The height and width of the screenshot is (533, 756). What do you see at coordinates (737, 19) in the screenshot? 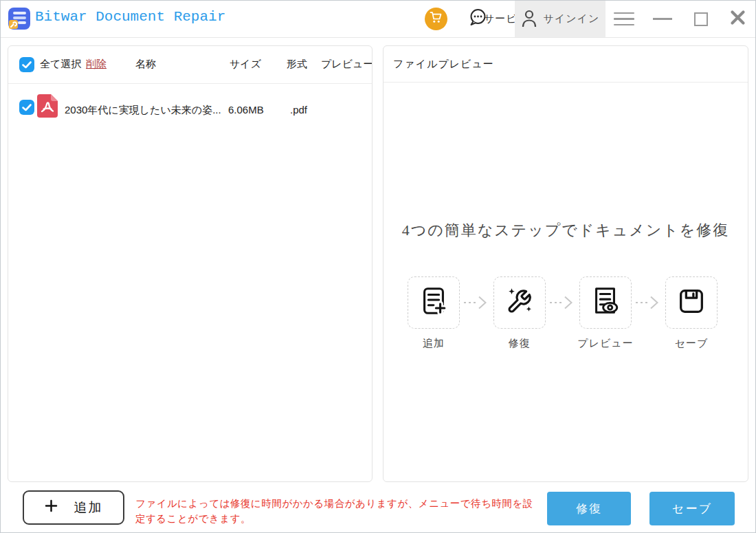
I see `close-button` at bounding box center [737, 19].